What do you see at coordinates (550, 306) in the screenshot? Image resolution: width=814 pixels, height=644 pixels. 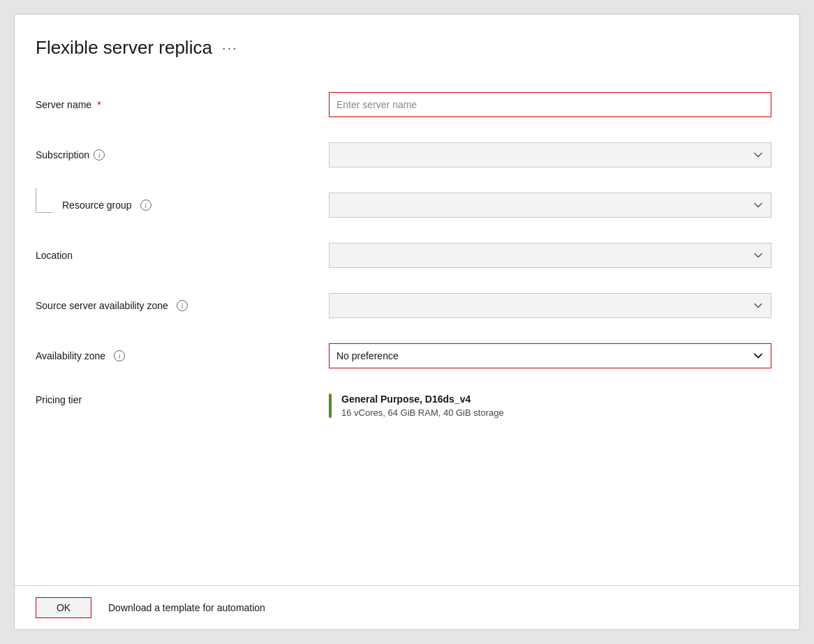 I see `source-availability-zone-select` at bounding box center [550, 306].